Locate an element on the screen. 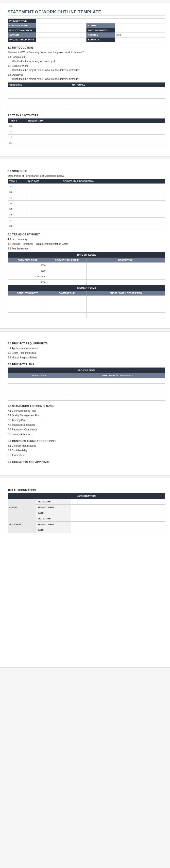  rate-c2: DELIVERY SCHEDULE is located at coordinates (67, 260).